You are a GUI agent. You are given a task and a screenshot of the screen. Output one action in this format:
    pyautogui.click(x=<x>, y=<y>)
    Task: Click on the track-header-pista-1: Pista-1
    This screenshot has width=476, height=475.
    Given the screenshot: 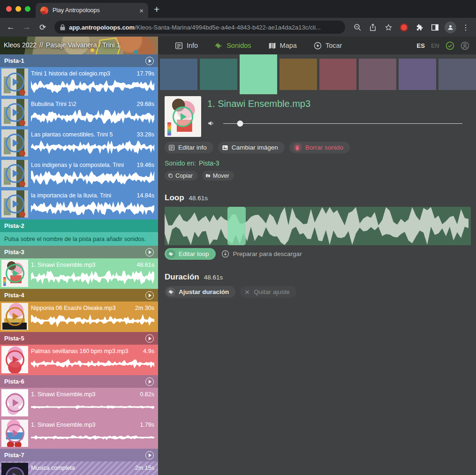 What is the action you would take?
    pyautogui.click(x=79, y=61)
    